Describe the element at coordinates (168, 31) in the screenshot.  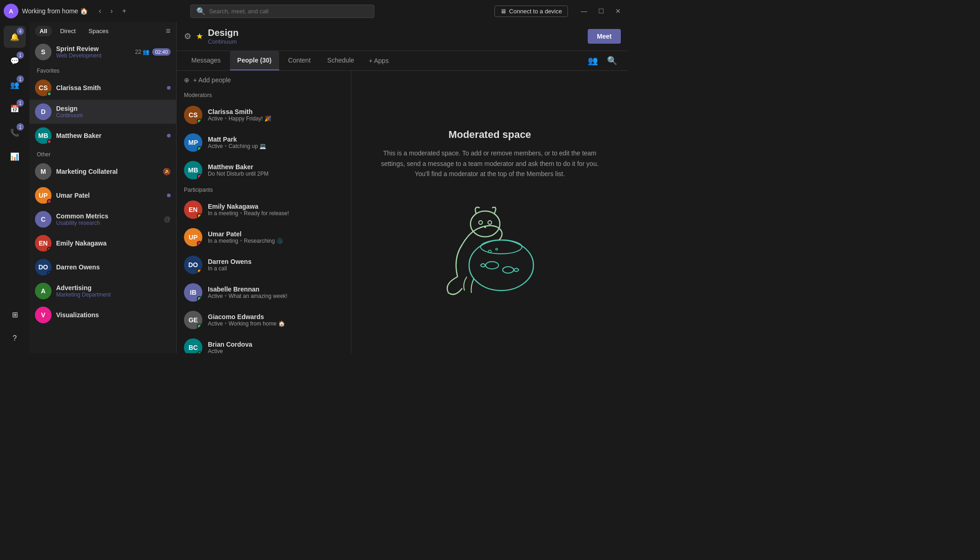
I see `filter-menu-button: ≡` at that location.